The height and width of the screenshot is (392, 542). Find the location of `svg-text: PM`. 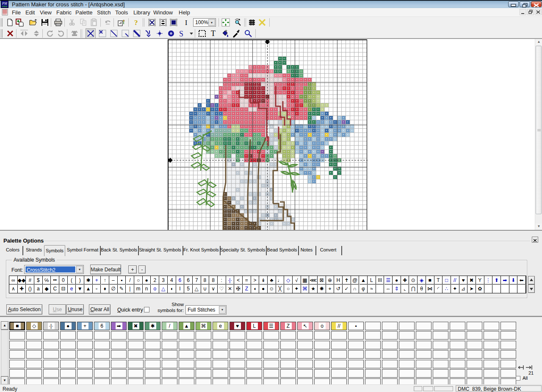

svg-text: PM is located at coordinates (5, 3).